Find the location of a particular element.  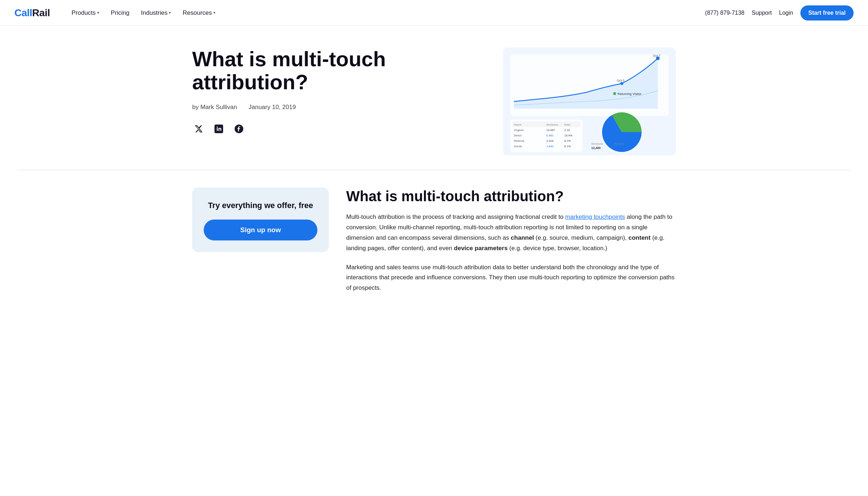

nav-resources-label: Resources is located at coordinates (197, 13).